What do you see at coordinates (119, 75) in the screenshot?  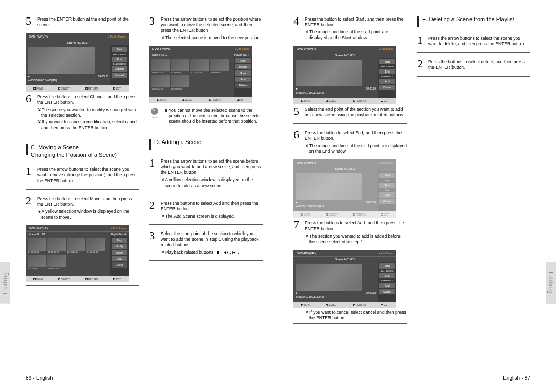 I see `btn-cancel: Cancel` at bounding box center [119, 75].